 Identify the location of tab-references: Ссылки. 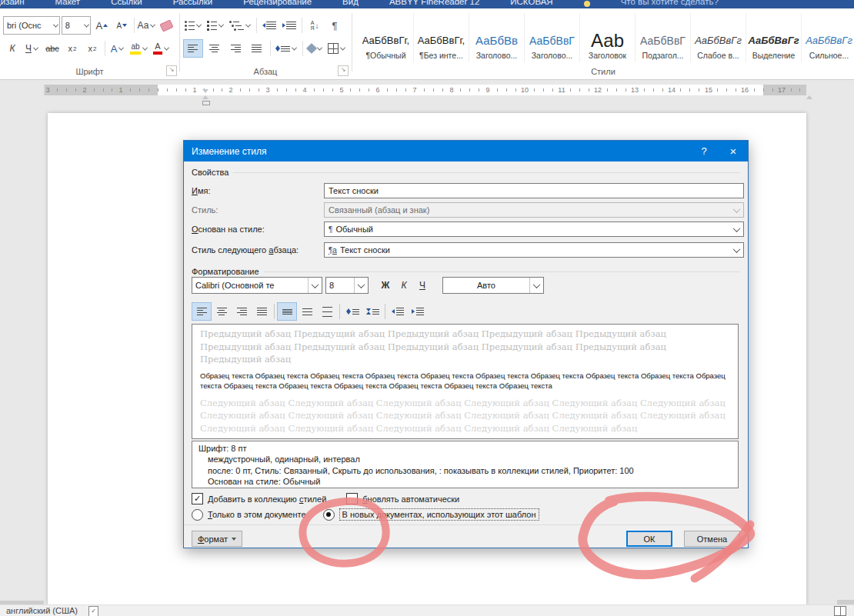
(126, 5).